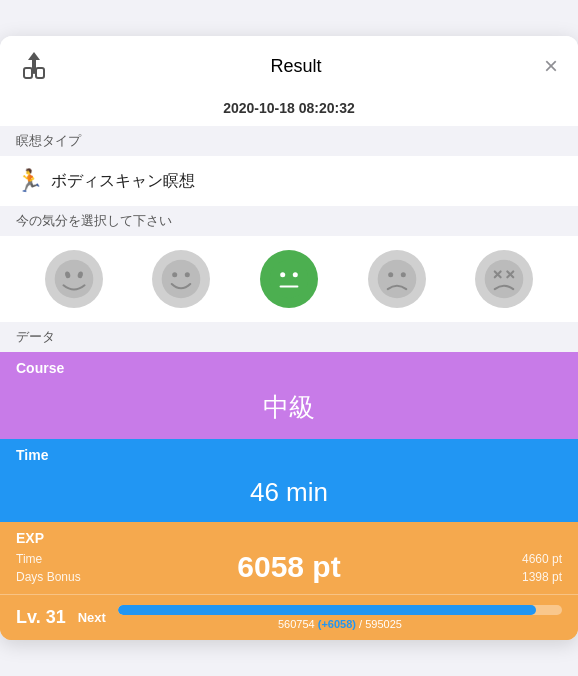  Describe the element at coordinates (289, 453) in the screenshot. I see `time-label: Time` at that location.